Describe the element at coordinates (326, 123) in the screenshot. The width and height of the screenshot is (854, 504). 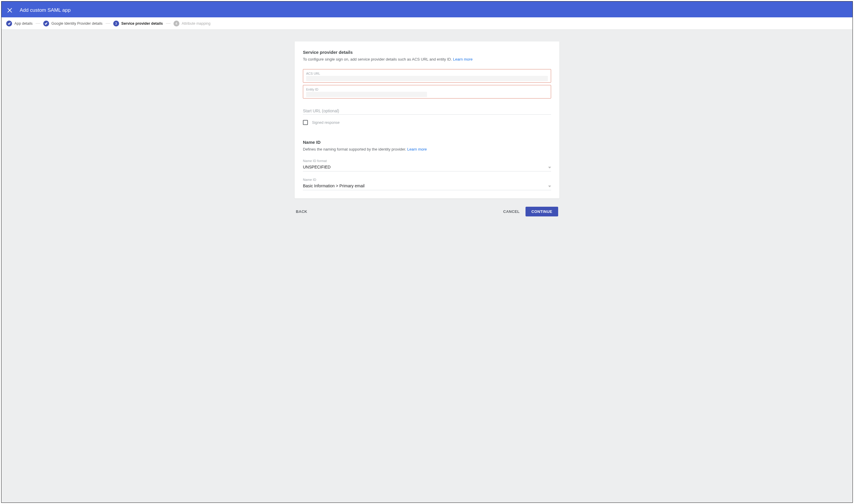
I see `signed-response-label: Signed response` at that location.